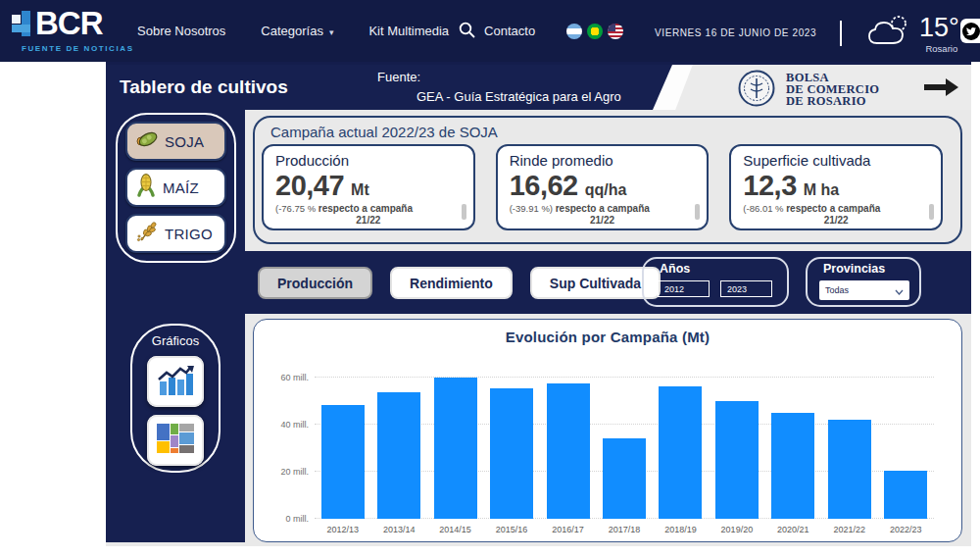 The image size is (980, 558). Describe the element at coordinates (175, 326) in the screenshot. I see `dashboard-sidebar: SOJAMAÍZTRIGO Gráficos` at that location.